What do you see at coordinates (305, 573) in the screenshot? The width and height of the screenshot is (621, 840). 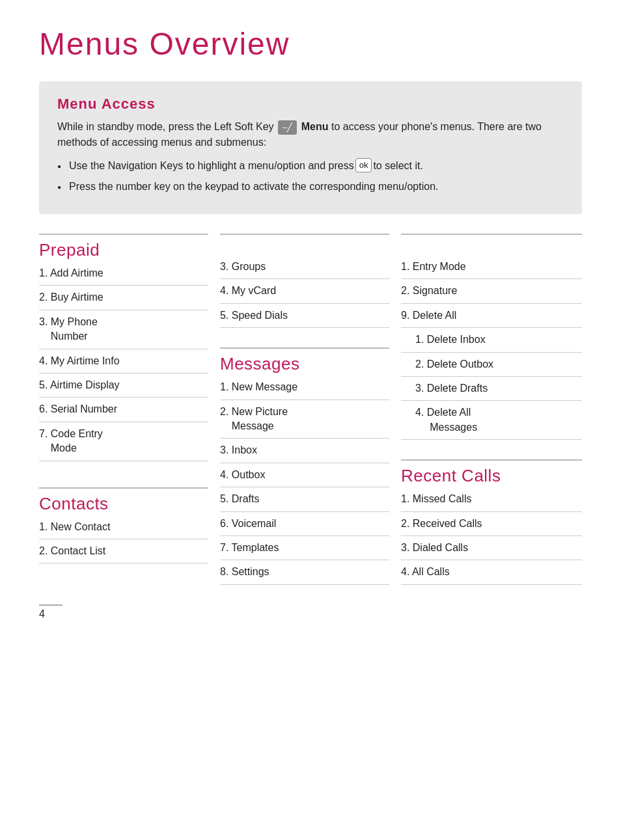 I see `list-item: 8. Settings` at bounding box center [305, 573].